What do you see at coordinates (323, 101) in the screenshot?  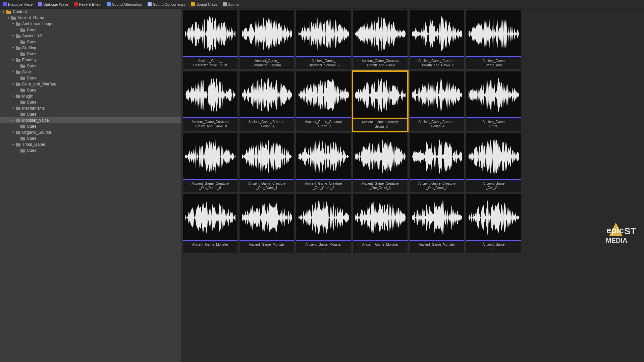 I see `audio-card-c9: Ancient_Game_Creature _Groan_2` at bounding box center [323, 101].